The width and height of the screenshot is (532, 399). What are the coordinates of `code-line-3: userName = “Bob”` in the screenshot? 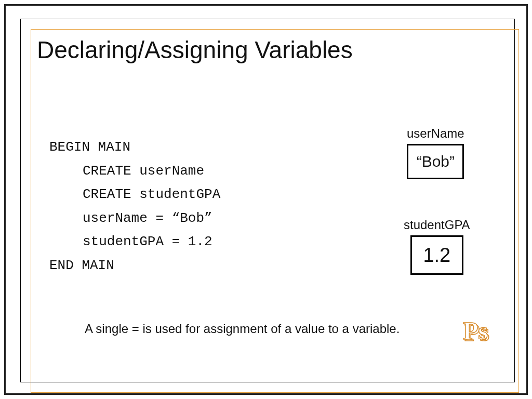 It's located at (135, 219).